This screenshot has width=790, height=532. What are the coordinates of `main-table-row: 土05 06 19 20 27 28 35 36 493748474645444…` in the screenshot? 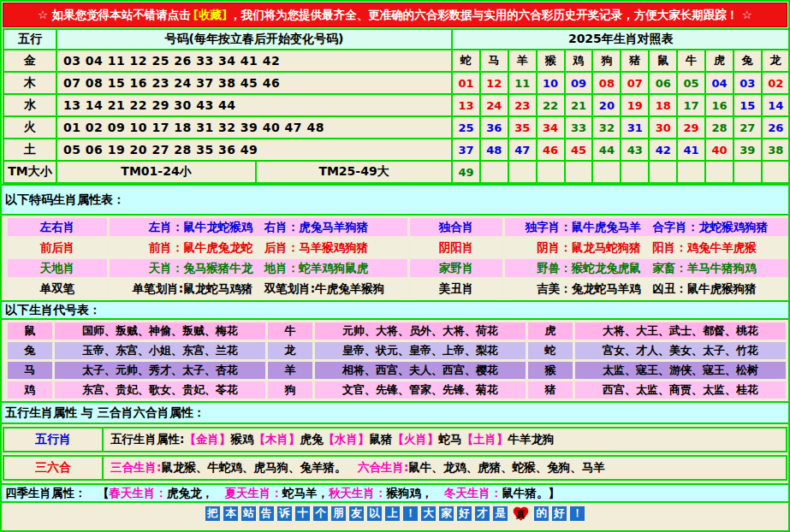 It's located at (397, 150).